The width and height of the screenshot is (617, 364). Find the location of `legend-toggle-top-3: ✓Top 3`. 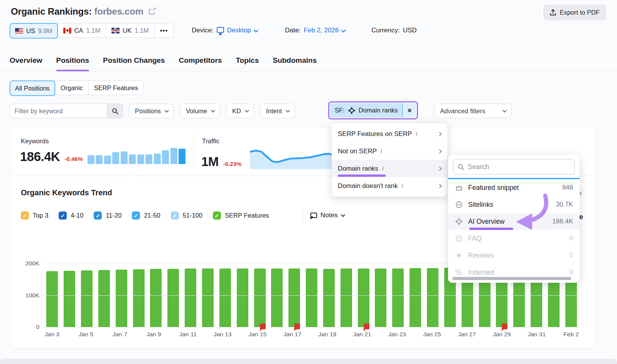

legend-toggle-top-3: ✓Top 3 is located at coordinates (35, 216).